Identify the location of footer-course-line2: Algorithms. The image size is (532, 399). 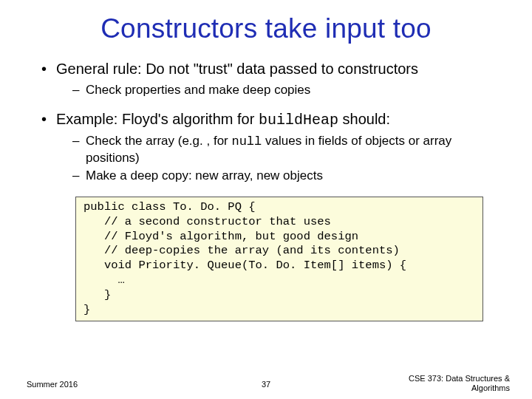
(491, 388).